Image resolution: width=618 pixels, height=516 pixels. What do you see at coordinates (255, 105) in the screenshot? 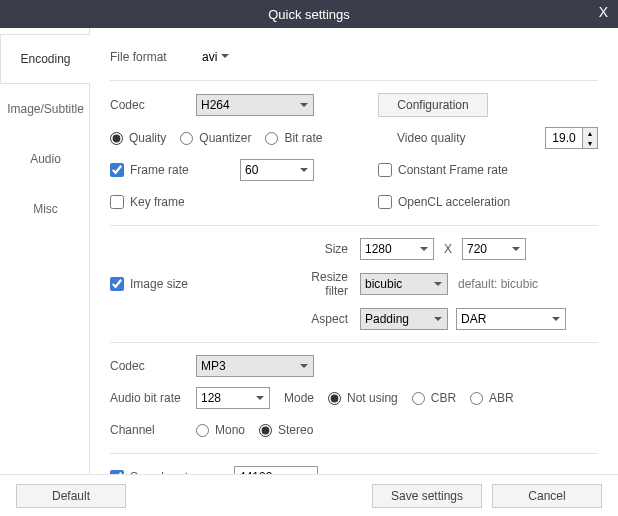
I see `video-codec-select: H264` at bounding box center [255, 105].